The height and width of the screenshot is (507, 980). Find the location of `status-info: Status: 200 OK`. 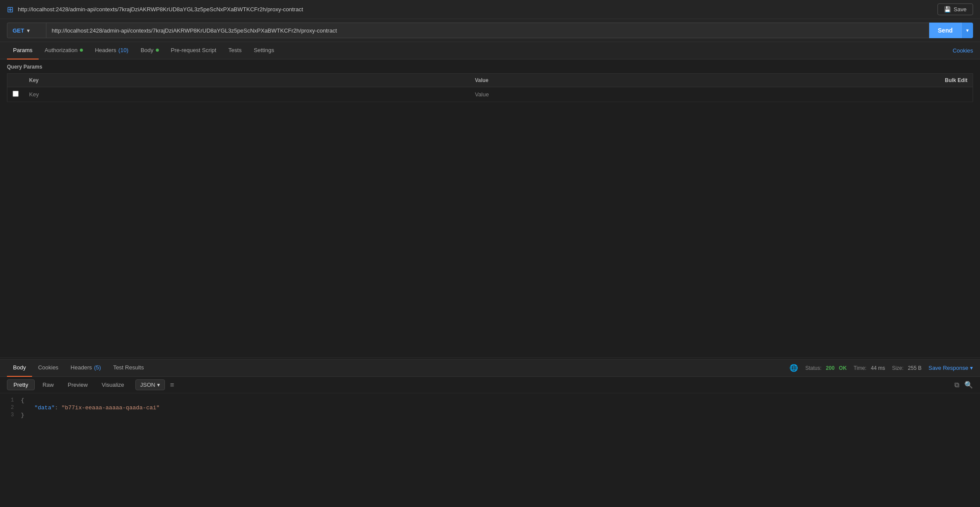

status-info: Status: 200 OK is located at coordinates (825, 368).